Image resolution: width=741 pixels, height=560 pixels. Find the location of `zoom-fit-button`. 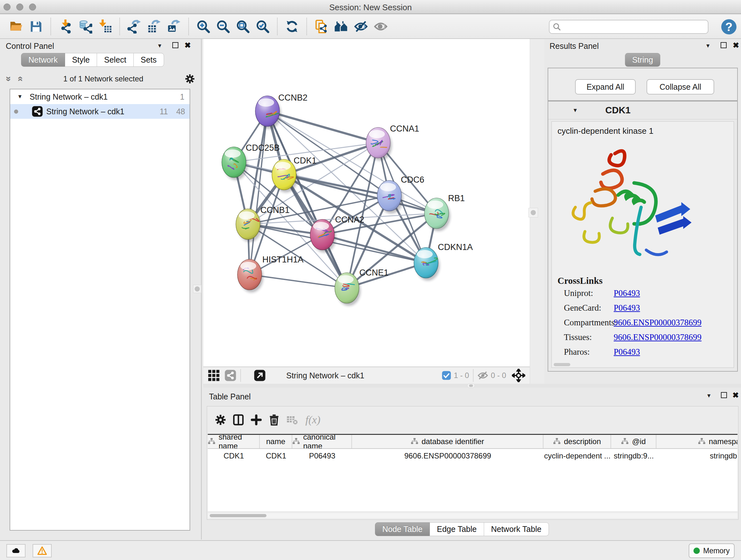

zoom-fit-button is located at coordinates (243, 26).